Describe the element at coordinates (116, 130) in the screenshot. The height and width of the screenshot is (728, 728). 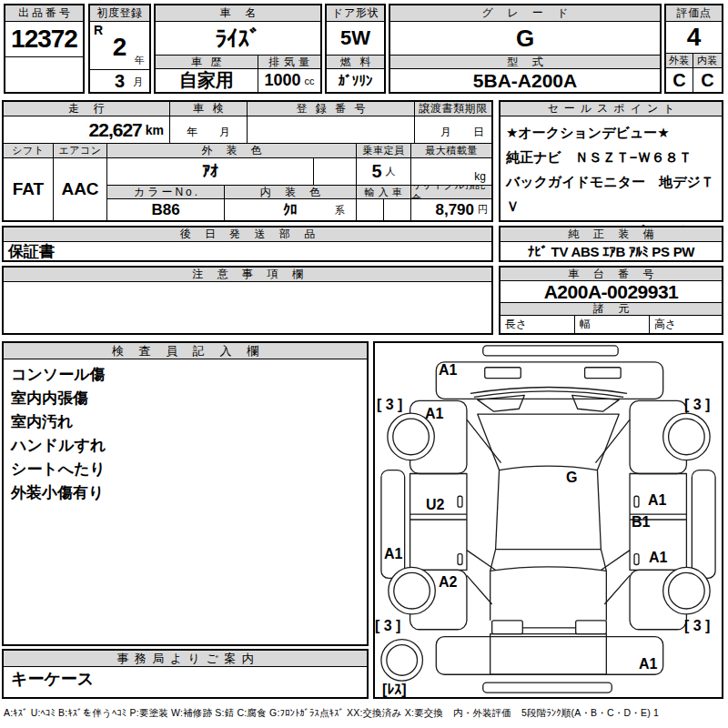
I see `mileage-value: 22,627` at that location.